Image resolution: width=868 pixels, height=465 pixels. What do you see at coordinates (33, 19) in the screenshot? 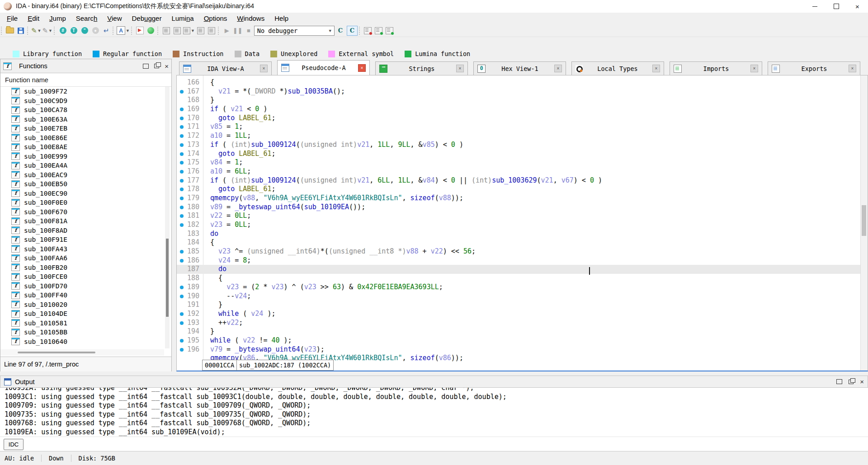
I see `menu-edit: Edit` at bounding box center [33, 19].